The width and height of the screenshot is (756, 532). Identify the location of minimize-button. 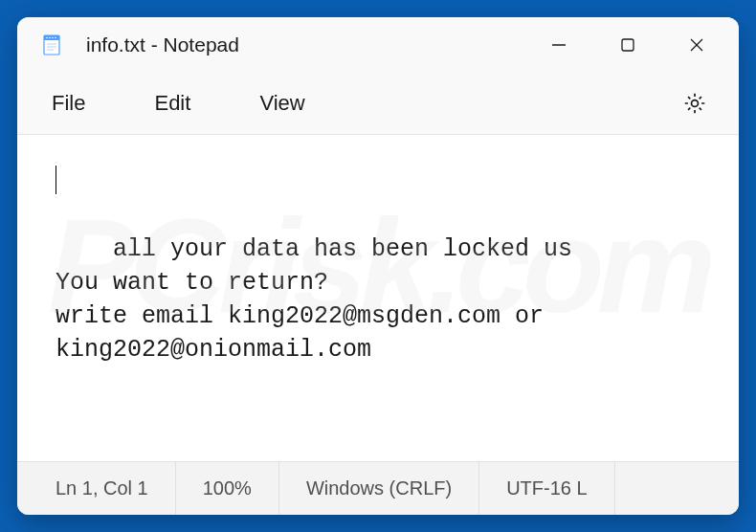
(559, 45).